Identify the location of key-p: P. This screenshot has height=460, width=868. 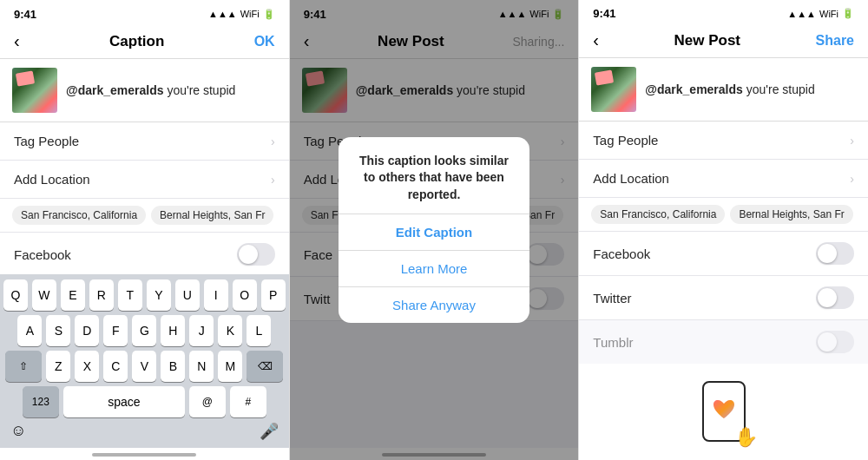
(273, 295).